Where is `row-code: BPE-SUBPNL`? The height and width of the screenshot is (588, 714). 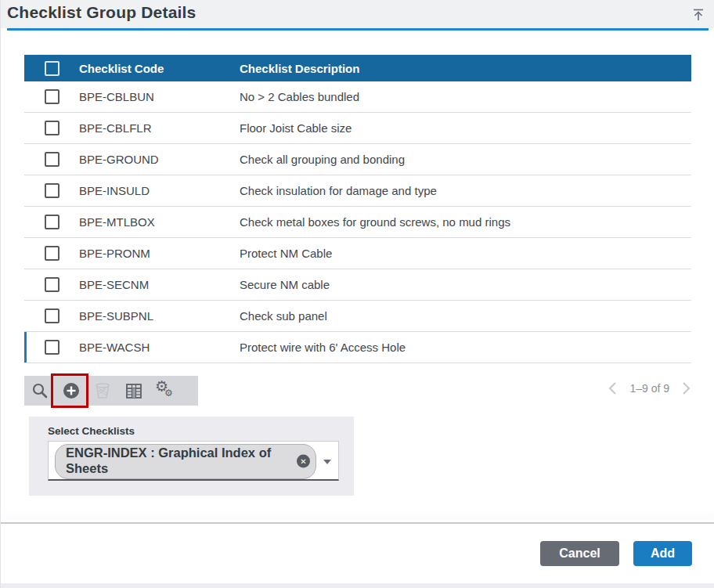 row-code: BPE-SUBPNL is located at coordinates (160, 316).